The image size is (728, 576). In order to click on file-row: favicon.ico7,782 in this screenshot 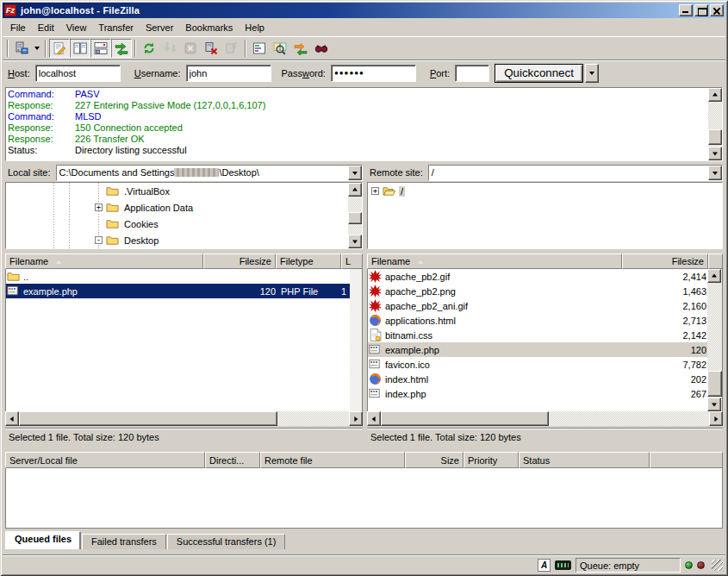, I will do `click(538, 364)`.